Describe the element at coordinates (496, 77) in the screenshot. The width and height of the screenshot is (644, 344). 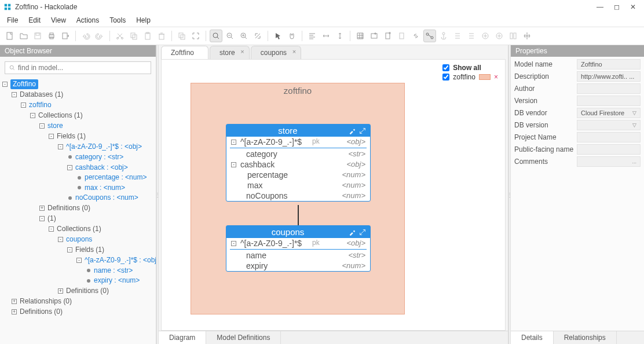
I see `legend-remove-icon: ×` at that location.